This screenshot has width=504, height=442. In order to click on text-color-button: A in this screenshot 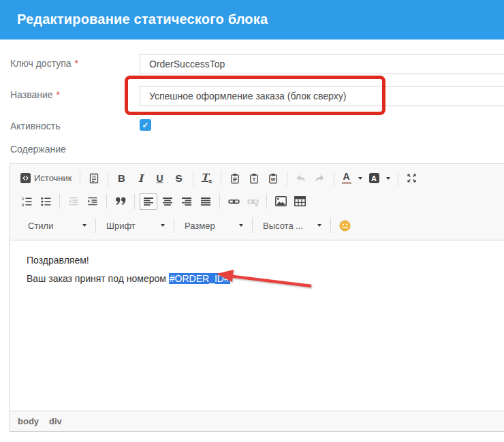, I will do `click(352, 178)`.